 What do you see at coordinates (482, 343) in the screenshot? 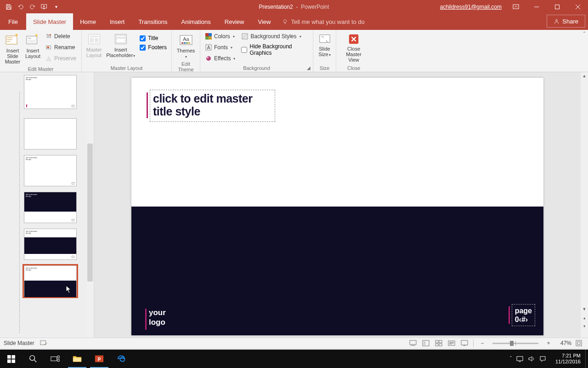
I see `zoom-out-button: −` at bounding box center [482, 343].